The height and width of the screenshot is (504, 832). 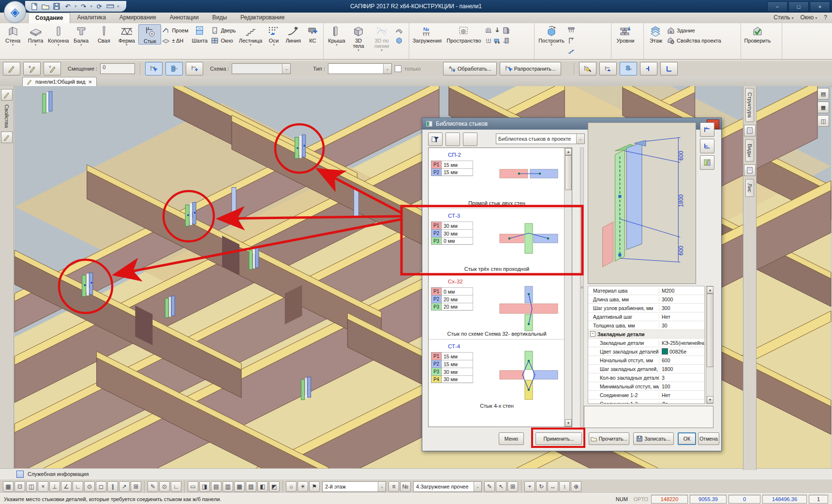 I want to click on draw-pencil-icon: ✎, so click(x=153, y=487).